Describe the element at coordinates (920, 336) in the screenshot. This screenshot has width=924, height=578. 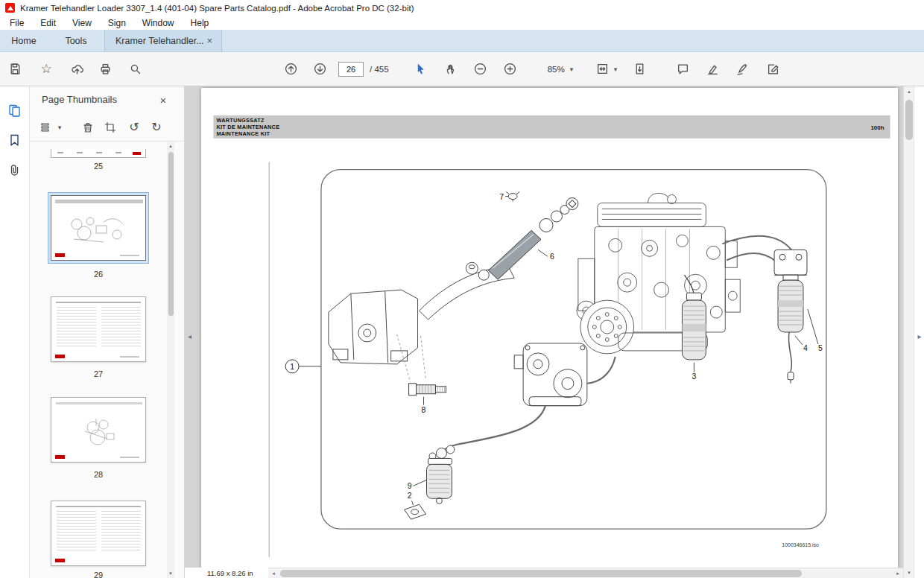
I see `expand-panel-handle: ▸` at that location.